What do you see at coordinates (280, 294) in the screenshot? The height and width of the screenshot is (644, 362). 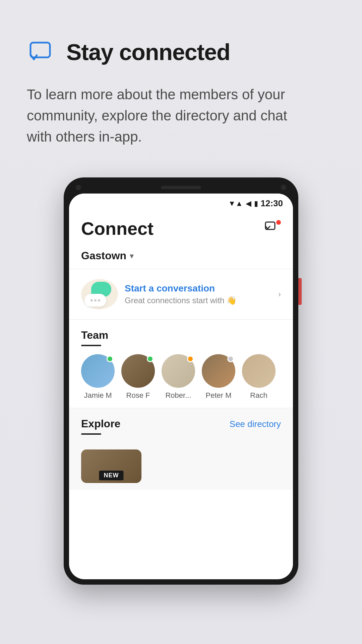 I see `arrow-icon: ›` at bounding box center [280, 294].